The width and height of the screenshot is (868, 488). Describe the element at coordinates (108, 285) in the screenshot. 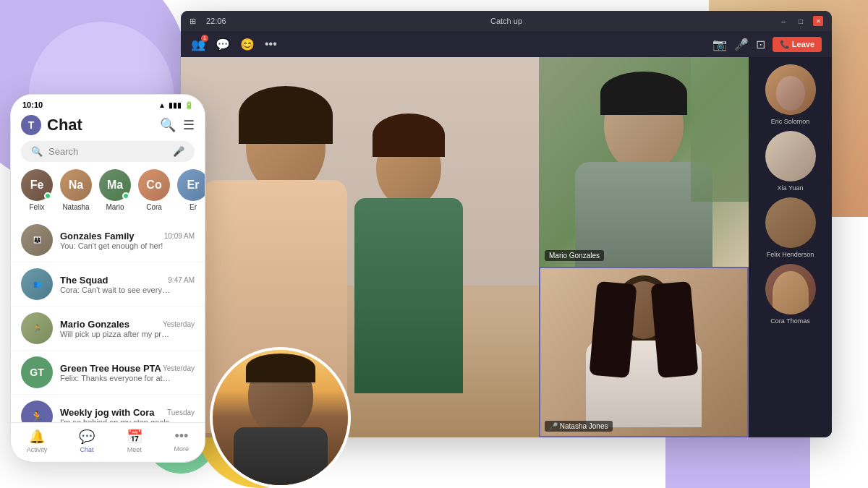

I see `chat-squad: 👥 The Squad 9:47 AM Cora: Can't wait to …` at that location.